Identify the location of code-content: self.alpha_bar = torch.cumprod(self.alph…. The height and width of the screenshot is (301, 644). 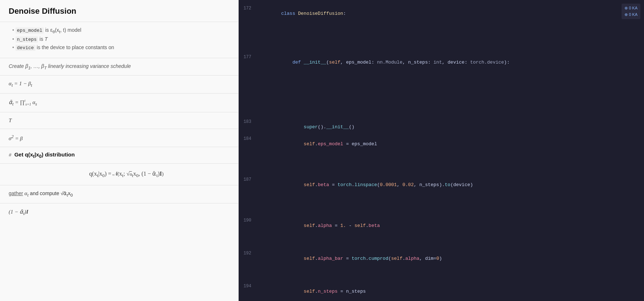
(350, 259).